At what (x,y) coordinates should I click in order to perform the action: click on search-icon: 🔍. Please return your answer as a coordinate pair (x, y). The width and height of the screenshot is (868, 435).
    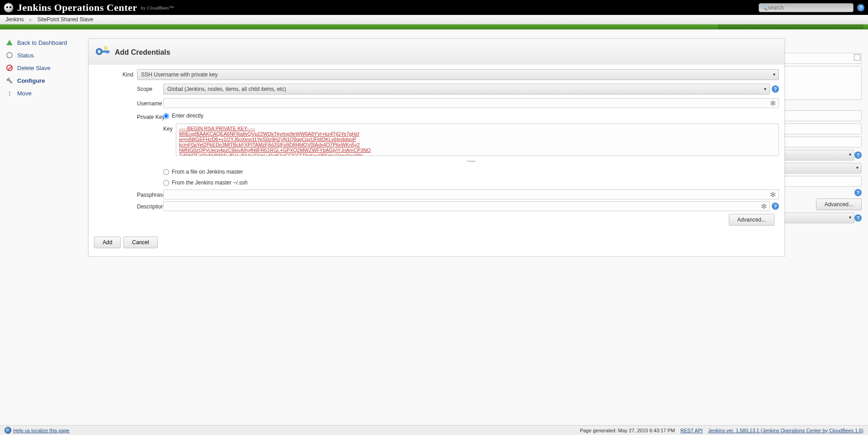
    Looking at the image, I should click on (764, 8).